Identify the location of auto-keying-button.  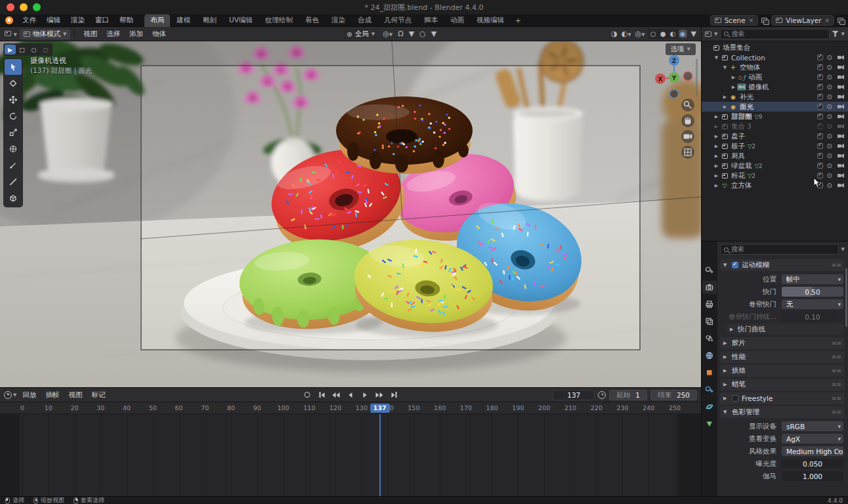
(307, 395).